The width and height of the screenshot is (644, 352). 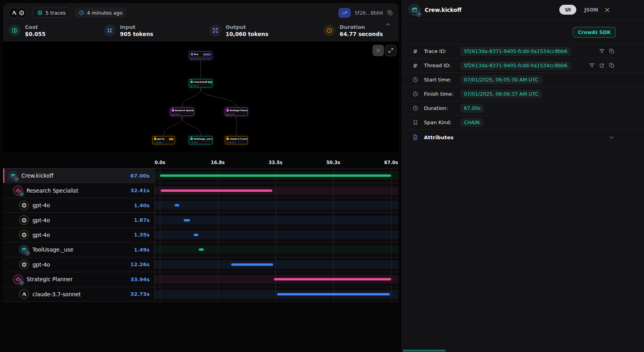 What do you see at coordinates (201, 265) in the screenshot?
I see `waterfall-row-gpt-4o: gpt-4o12.26s` at bounding box center [201, 265].